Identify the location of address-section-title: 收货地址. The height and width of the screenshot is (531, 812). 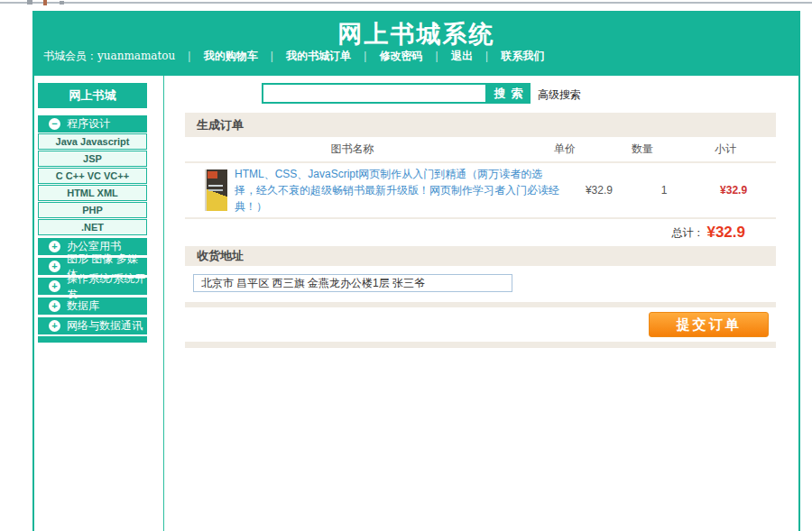
(480, 256).